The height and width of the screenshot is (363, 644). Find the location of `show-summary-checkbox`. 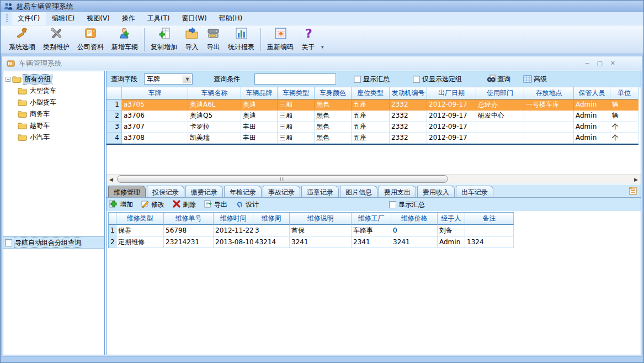

show-summary-checkbox is located at coordinates (358, 80).